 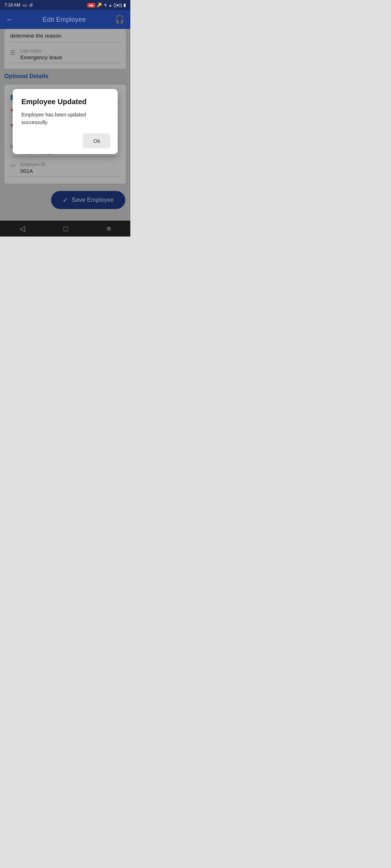 What do you see at coordinates (105, 5) in the screenshot?
I see `bluetooth-icon: ✳` at bounding box center [105, 5].